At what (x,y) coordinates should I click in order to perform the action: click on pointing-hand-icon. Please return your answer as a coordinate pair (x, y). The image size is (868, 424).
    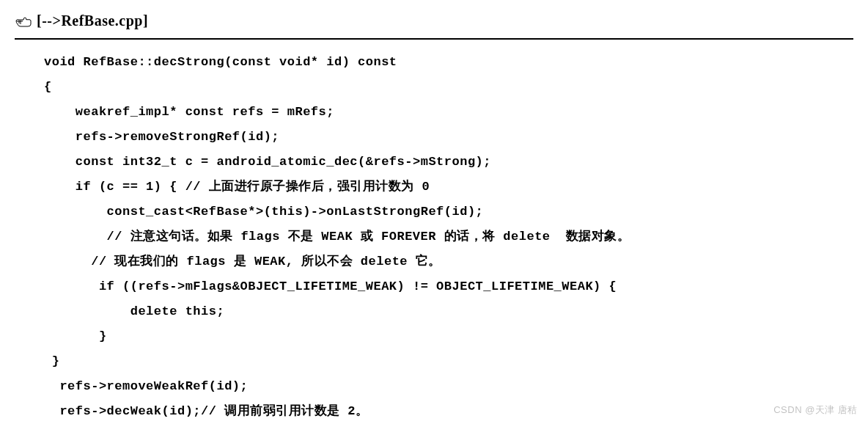
    Looking at the image, I should click on (23, 21).